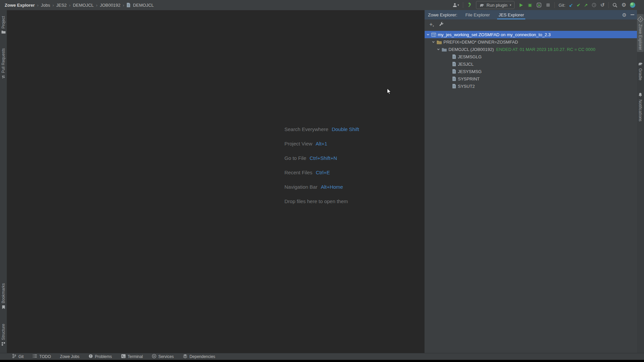 This screenshot has height=362, width=644. I want to click on tree-row-spool-file: JESYSMSG, so click(531, 71).